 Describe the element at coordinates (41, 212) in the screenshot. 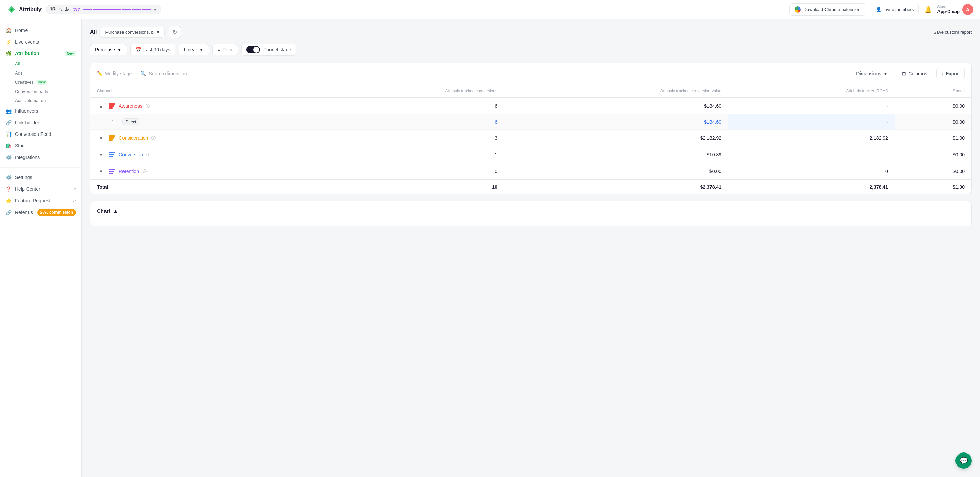

I see `sidebar-item-refer-us: 🔗 Refer us 20% commission` at that location.